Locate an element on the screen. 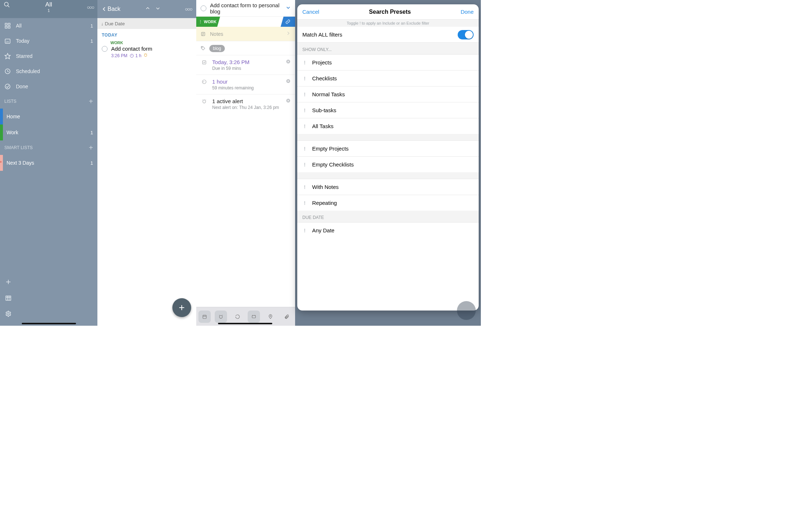 The image size is (785, 532). task-detail-panel: Add contact form to personal blog WORK N… is located at coordinates (245, 163).